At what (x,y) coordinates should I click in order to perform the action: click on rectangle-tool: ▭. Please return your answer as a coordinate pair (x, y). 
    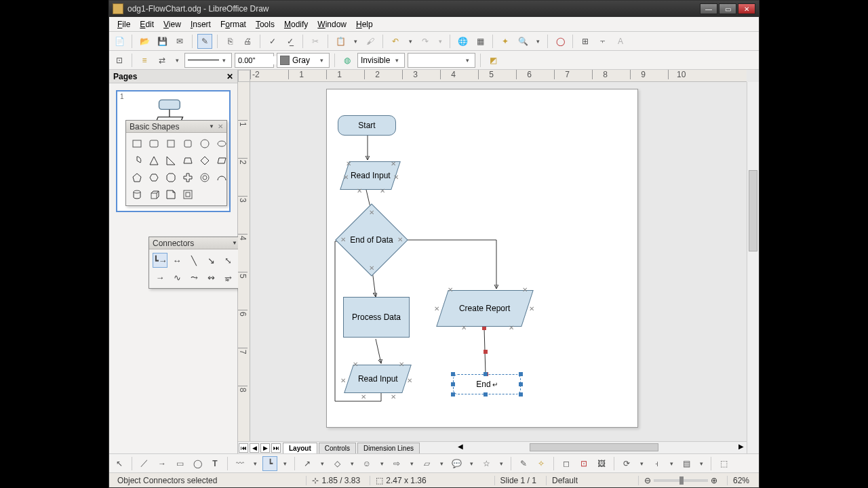
    Looking at the image, I should click on (180, 464).